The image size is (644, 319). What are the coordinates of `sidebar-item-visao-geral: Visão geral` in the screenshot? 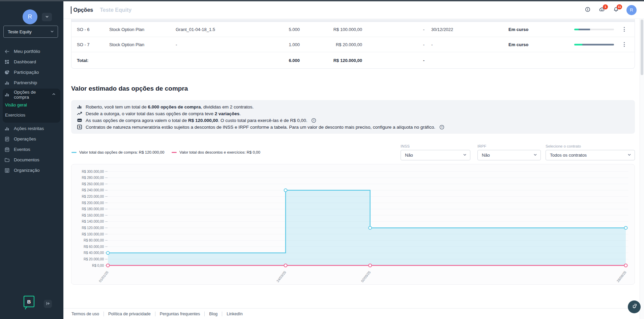 It's located at (32, 105).